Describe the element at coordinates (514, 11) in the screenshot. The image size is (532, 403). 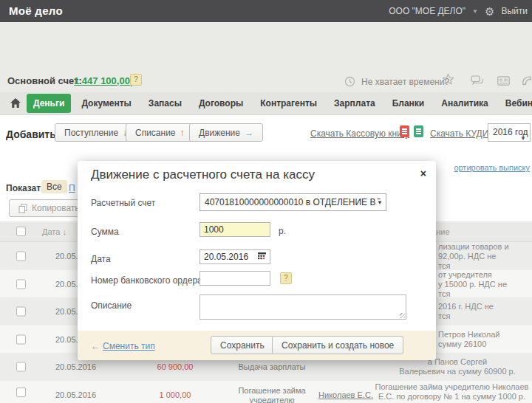
I see `logout-link: Выйти` at that location.